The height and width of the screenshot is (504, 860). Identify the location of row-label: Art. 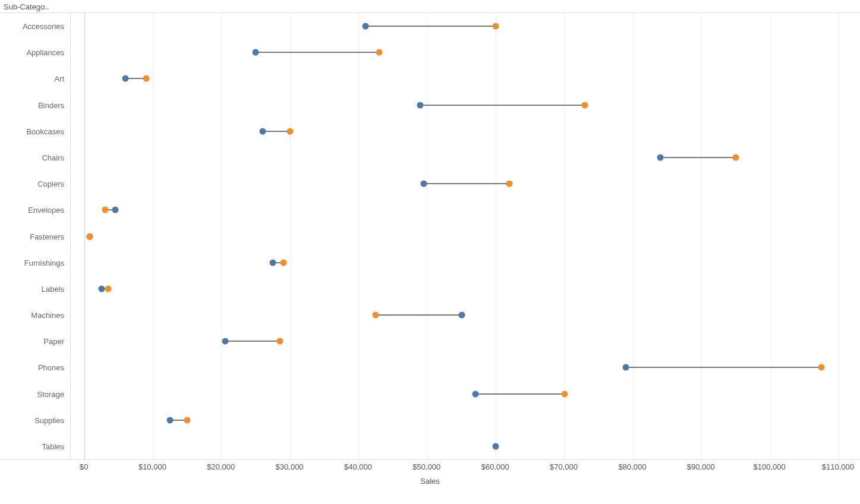
(35, 78).